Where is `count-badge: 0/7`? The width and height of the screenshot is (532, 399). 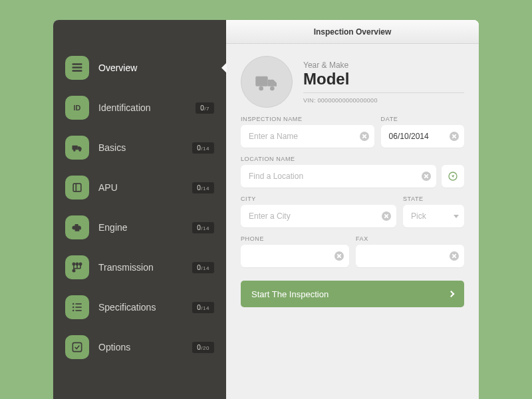 count-badge: 0/7 is located at coordinates (205, 108).